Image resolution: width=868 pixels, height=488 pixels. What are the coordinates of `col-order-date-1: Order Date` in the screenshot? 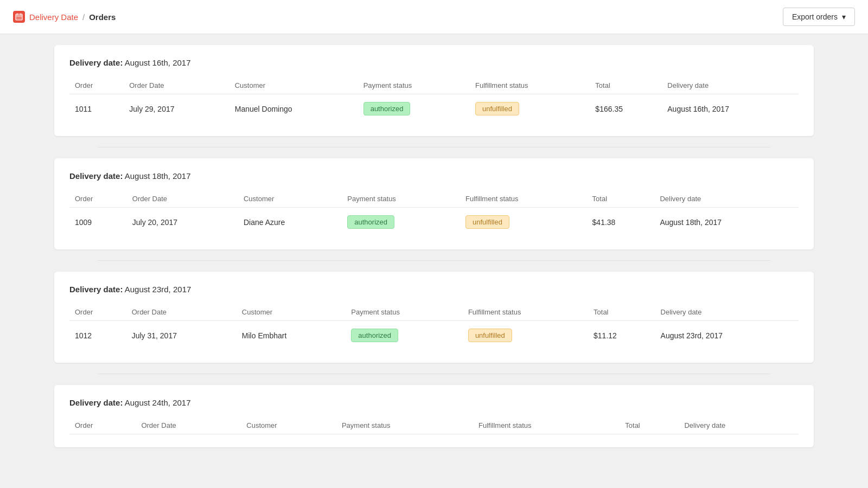 It's located at (176, 86).